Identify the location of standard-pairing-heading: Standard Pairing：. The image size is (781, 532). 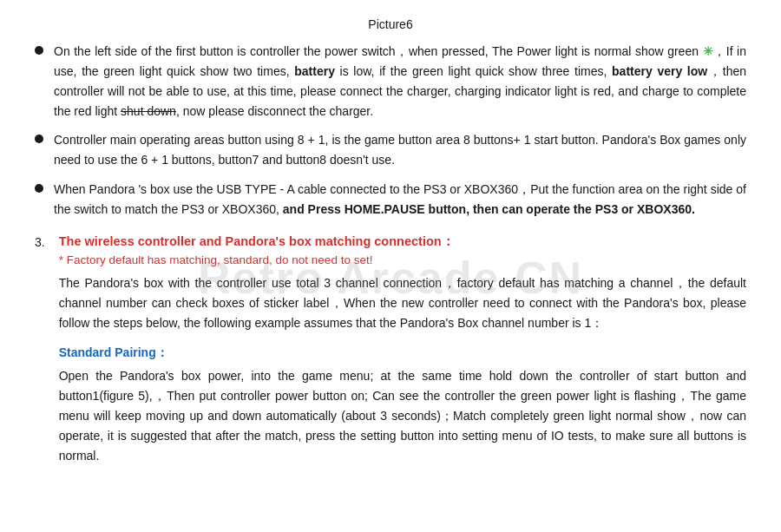
(403, 353).